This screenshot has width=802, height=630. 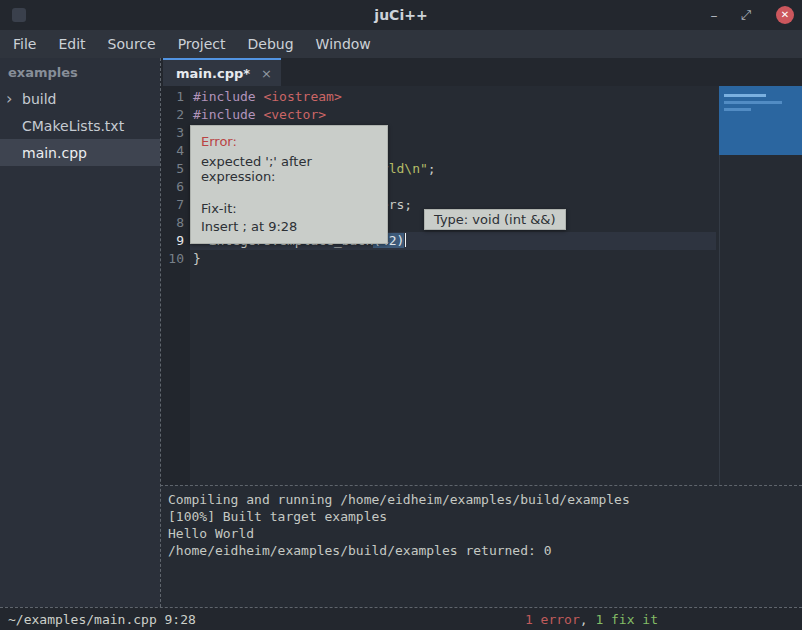 What do you see at coordinates (102, 620) in the screenshot?
I see `status-location: ~/examples/main.cpp 9:28` at bounding box center [102, 620].